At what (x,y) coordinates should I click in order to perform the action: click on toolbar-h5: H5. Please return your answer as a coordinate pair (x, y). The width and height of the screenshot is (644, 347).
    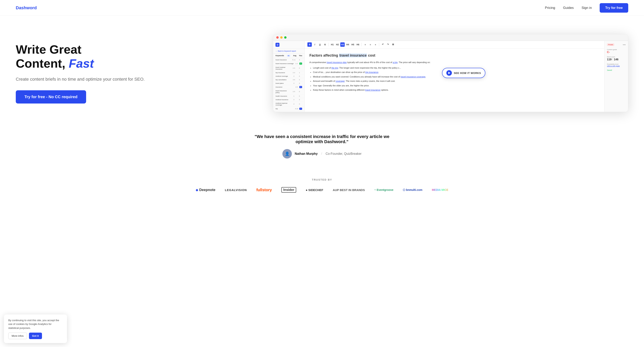
    Looking at the image, I should click on (353, 45).